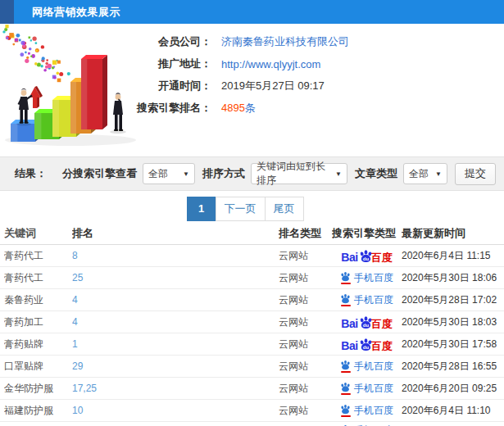 The width and height of the screenshot is (504, 426). What do you see at coordinates (293, 174) in the screenshot?
I see `sort-filter-value: 关键词由短到长排序` at bounding box center [293, 174].